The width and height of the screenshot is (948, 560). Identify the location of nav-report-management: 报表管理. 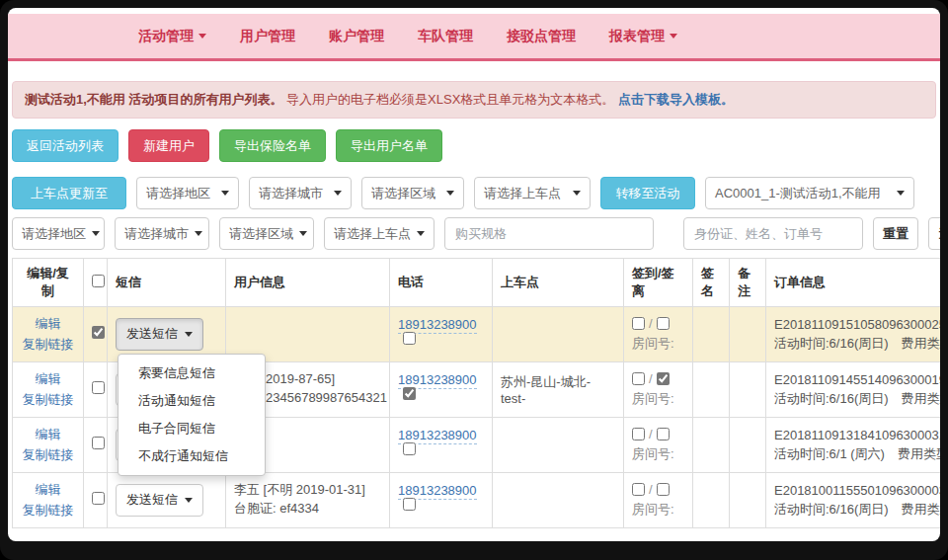
(644, 37).